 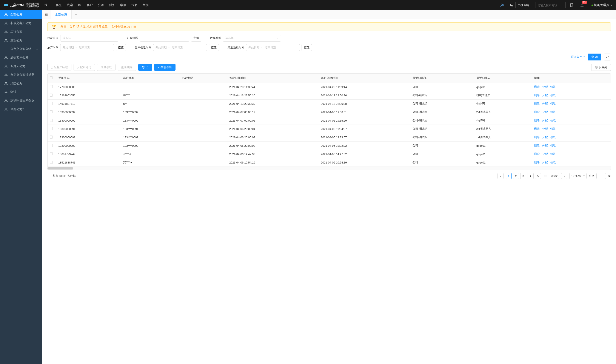 I want to click on sidebar-item-7: 自定义公海过滤器, so click(x=21, y=75).